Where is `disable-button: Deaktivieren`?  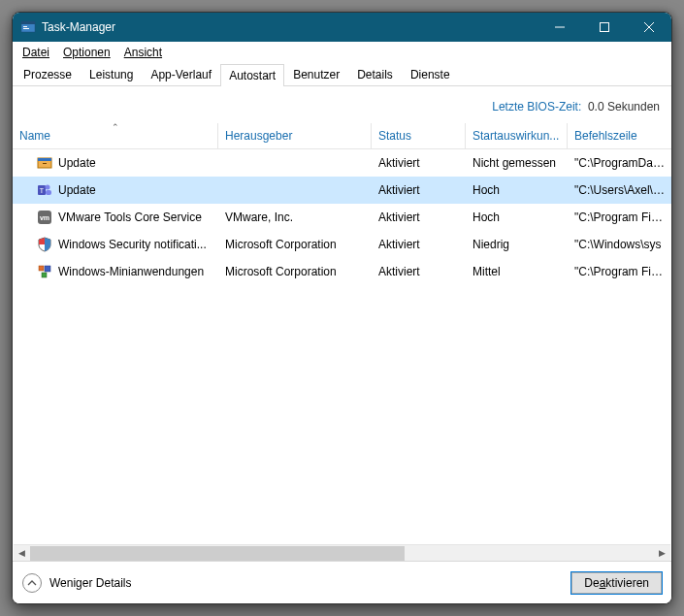
disable-button: Deaktivieren is located at coordinates (617, 583).